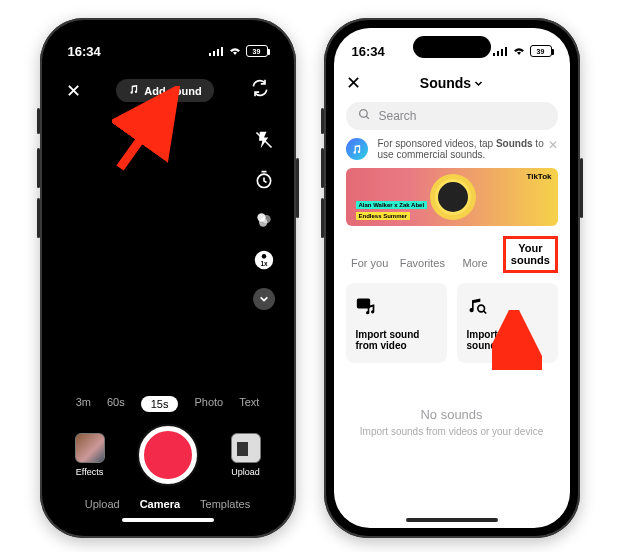  What do you see at coordinates (452, 414) in the screenshot?
I see `empty-title: No sounds` at bounding box center [452, 414].